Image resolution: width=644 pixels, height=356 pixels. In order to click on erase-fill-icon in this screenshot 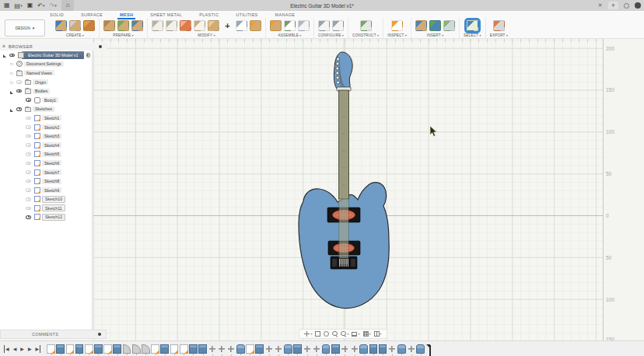, I will do `click(185, 26)`.